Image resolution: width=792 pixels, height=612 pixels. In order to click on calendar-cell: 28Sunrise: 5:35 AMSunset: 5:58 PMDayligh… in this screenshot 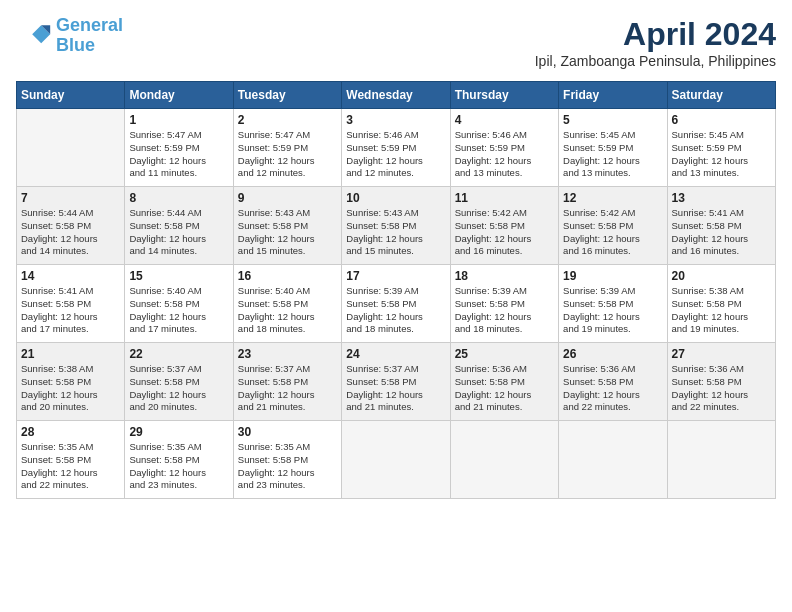, I will do `click(71, 460)`.